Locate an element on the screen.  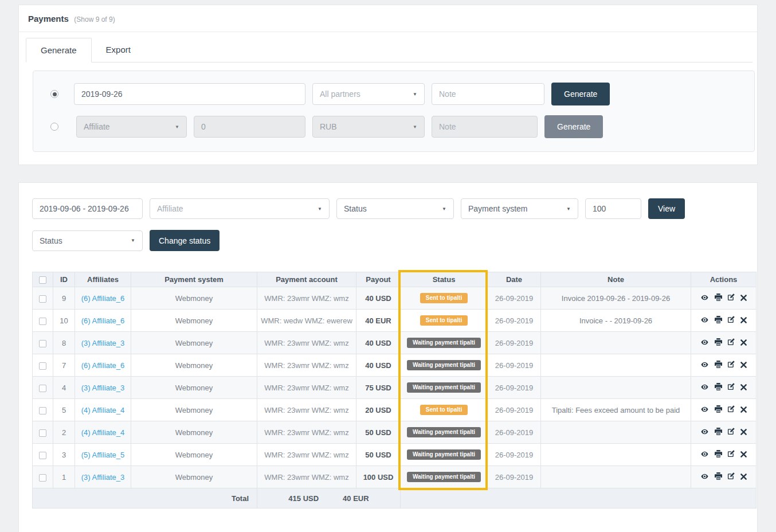
change-status-button: Change status is located at coordinates (185, 241).